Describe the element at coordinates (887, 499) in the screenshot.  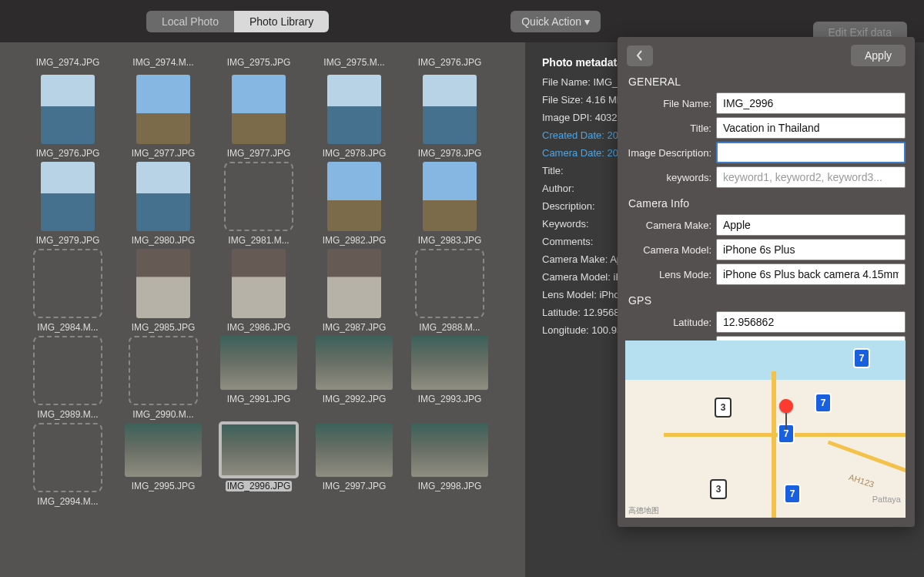
I see `city-label: Pattaya` at that location.